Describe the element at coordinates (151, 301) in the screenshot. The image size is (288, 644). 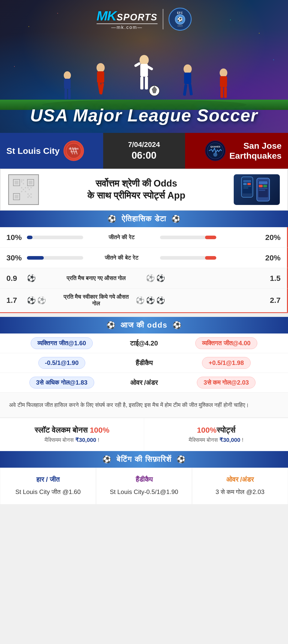
I see `ball-r4: ⚽` at that location.